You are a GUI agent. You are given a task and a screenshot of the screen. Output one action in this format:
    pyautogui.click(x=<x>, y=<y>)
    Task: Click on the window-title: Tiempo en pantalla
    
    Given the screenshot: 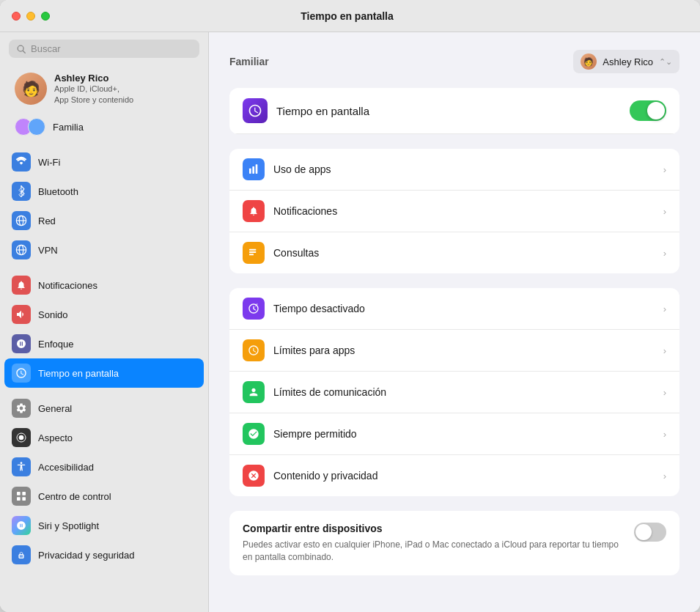 What is the action you would take?
    pyautogui.click(x=347, y=16)
    